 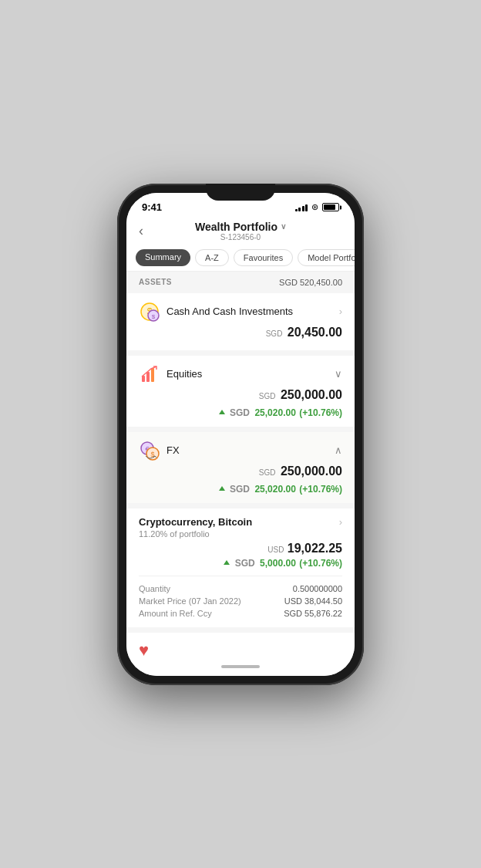 What do you see at coordinates (240, 413) in the screenshot?
I see `equities-change-label: SGD` at bounding box center [240, 413].